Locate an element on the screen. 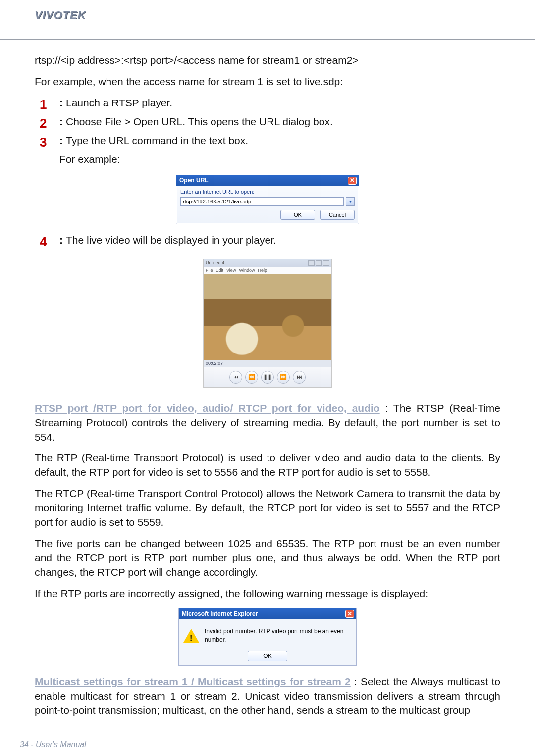 The height and width of the screenshot is (756, 535). rtsp-url-pattern: rtsp://<ip address>:<rtsp port>/<access … is located at coordinates (268, 60).